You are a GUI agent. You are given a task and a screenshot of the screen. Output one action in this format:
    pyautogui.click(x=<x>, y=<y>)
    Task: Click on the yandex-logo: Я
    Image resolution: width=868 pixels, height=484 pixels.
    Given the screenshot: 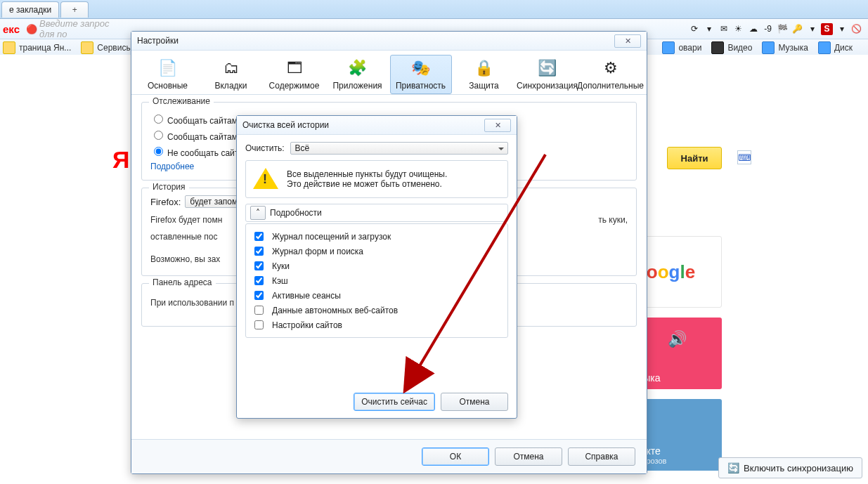 What is the action you would take?
    pyautogui.click(x=121, y=160)
    